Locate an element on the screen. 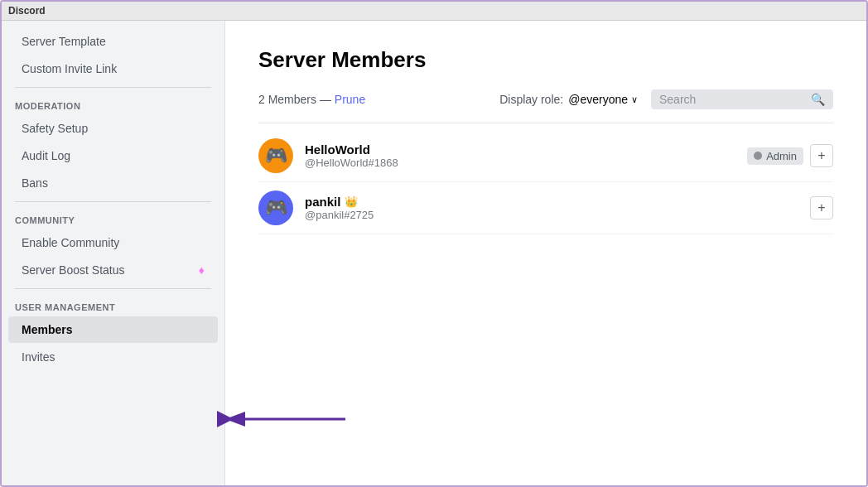 This screenshot has height=487, width=868. crown-icon: 👑 is located at coordinates (351, 202).